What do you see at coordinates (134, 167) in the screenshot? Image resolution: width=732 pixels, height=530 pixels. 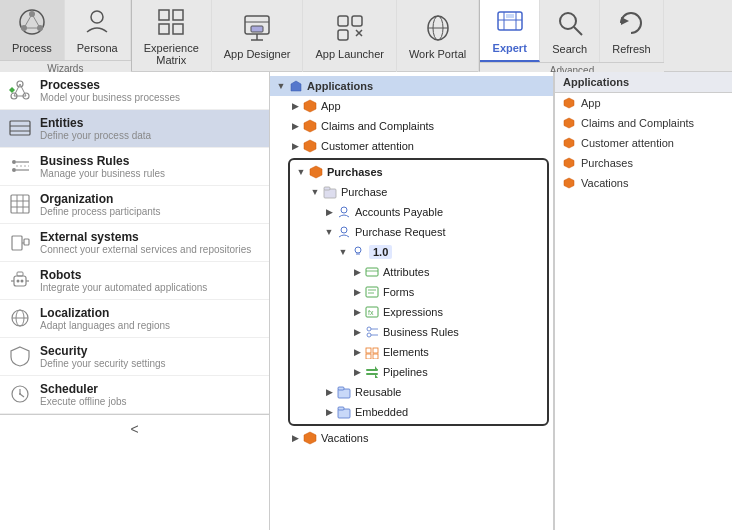 I see `sidebar-item-business-rules: Business Rules Manage your business rule…` at bounding box center [134, 167].